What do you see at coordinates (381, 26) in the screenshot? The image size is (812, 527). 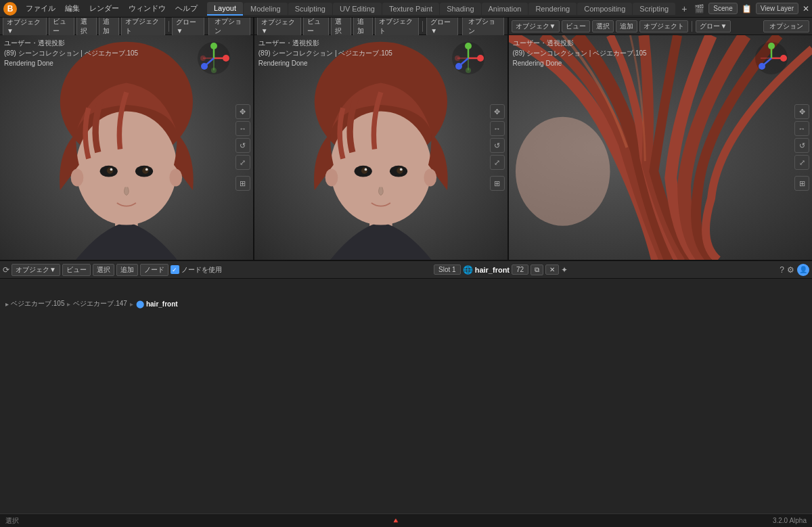 I see `viewport-2-toolbar: オブジェク▼ ビュー 選択 追加 オブジェクト グロー▼ オプション` at bounding box center [381, 26].